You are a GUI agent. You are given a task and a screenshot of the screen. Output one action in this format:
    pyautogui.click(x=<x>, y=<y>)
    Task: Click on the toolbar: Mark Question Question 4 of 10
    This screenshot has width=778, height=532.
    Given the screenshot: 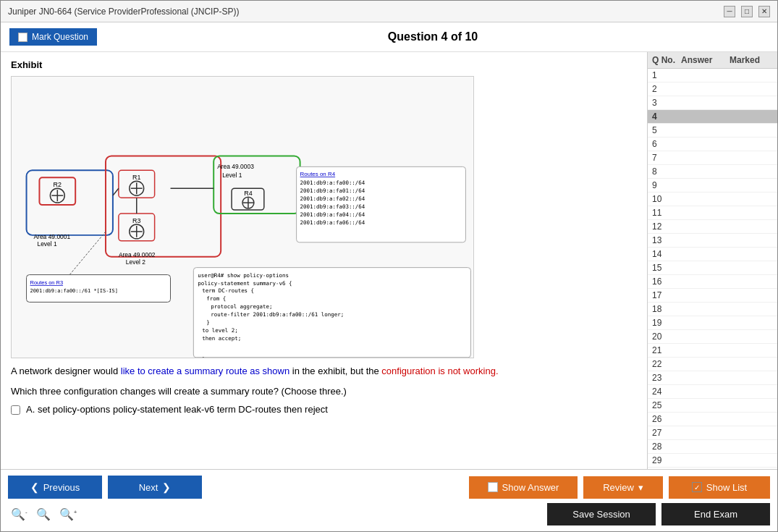 What is the action you would take?
    pyautogui.click(x=389, y=38)
    